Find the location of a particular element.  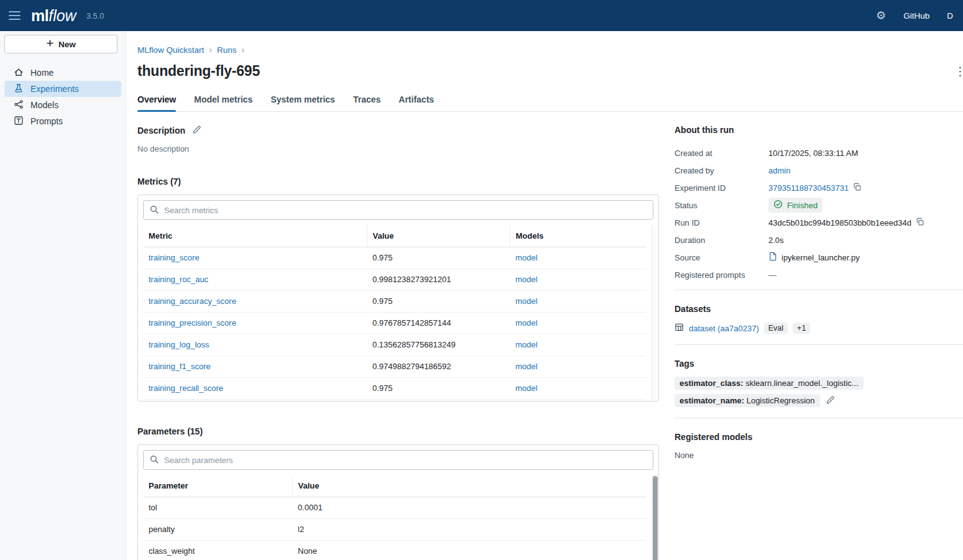

tag-estimator-class: estimator_classsklearn.linear_model._log… is located at coordinates (769, 383).